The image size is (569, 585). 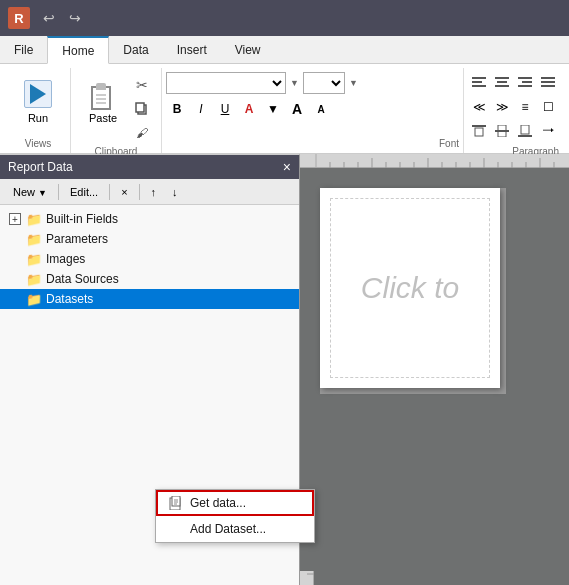 I want to click on align-left-button, so click(x=479, y=83).